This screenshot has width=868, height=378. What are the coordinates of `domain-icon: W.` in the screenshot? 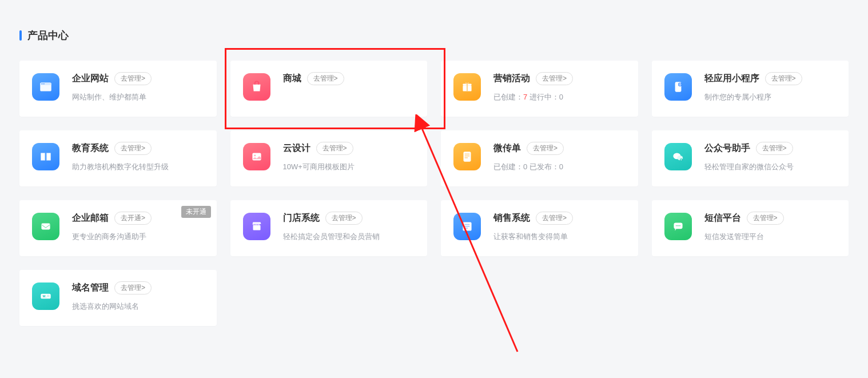 It's located at (46, 296).